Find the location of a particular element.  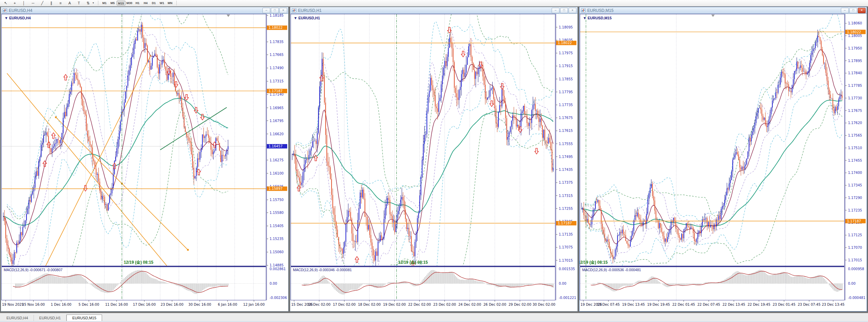

svg-text:MACD(12,26,9) -0.000346 -0.000: MACD(12,26,9) -0.000346 -0.000081 is located at coordinates (322, 270).